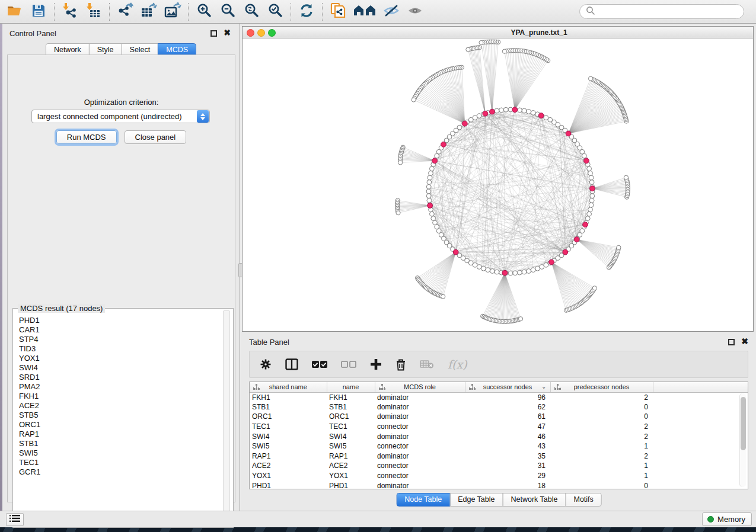 The height and width of the screenshot is (532, 756). What do you see at coordinates (420, 397) in the screenshot?
I see `cell-mcds-role: dominator` at bounding box center [420, 397].